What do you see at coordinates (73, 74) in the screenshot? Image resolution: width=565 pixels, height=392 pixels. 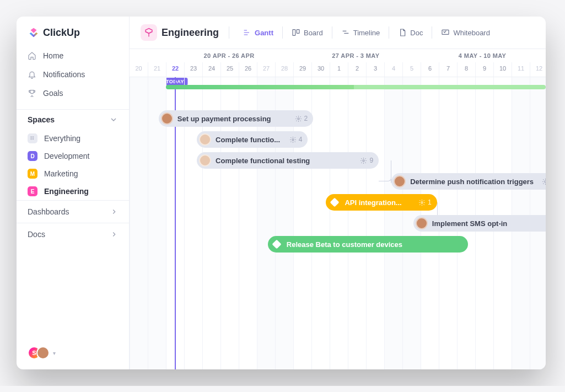 I see `nav-bell: Notifications` at bounding box center [73, 74].